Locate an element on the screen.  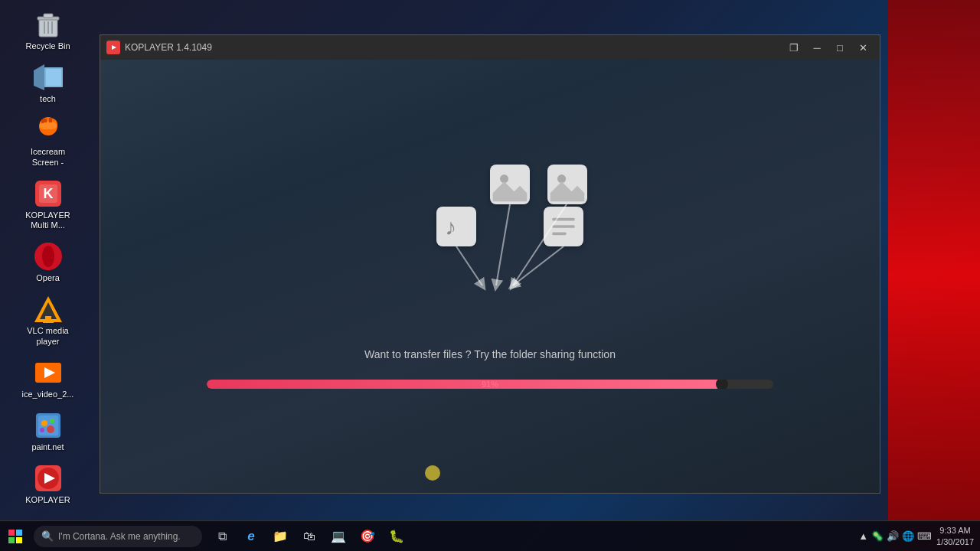
clock-time: 9:33 AM is located at coordinates (955, 530).